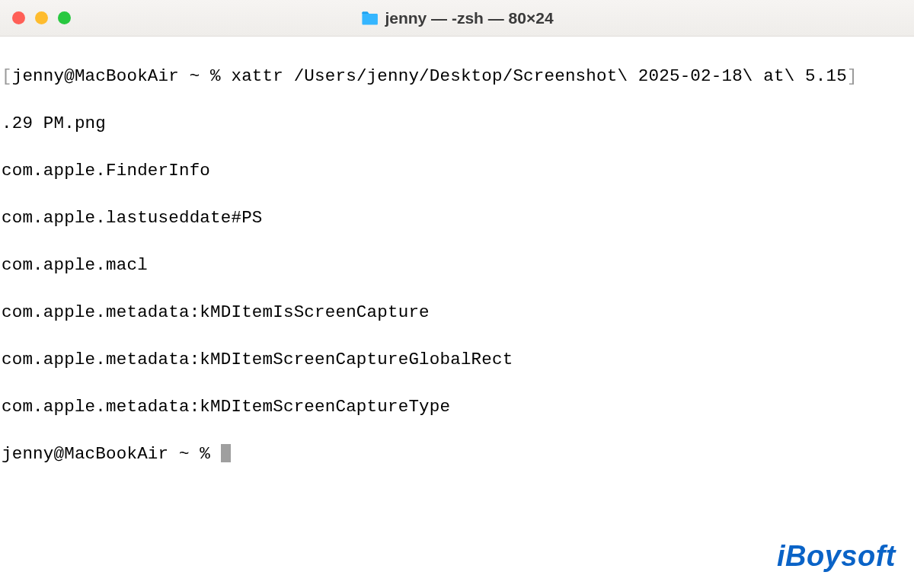 This screenshot has width=914, height=588. What do you see at coordinates (457, 312) in the screenshot?
I see `terminal-line-6: com.apple.metadata:kMDItemIsScreenCaptur…` at bounding box center [457, 312].